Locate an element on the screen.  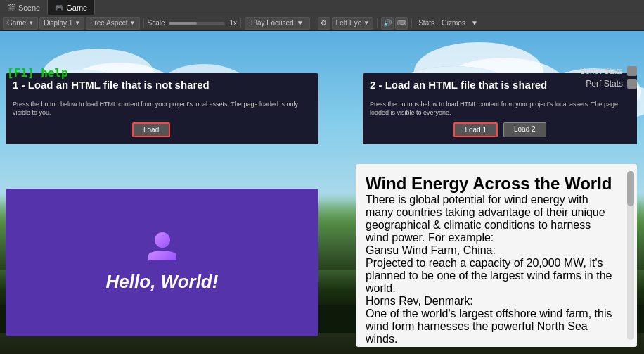
gansu-title: Gansu Wind Farm, China: is located at coordinates (491, 251).